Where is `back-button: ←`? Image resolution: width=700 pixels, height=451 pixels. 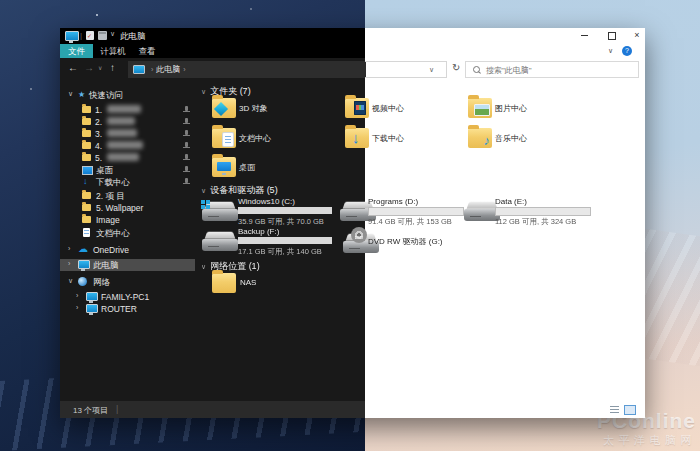
back-button: ← is located at coordinates (73, 68).